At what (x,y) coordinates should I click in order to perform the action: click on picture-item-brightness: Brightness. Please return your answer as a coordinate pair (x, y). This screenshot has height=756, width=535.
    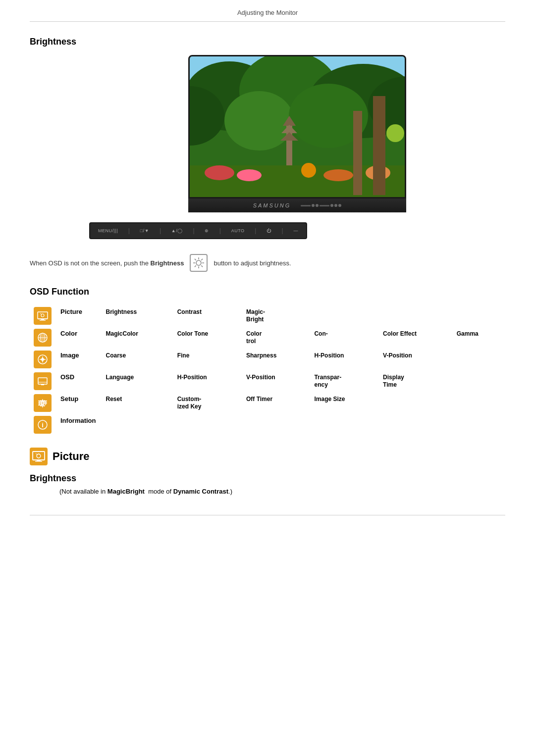
    Looking at the image, I should click on (122, 312).